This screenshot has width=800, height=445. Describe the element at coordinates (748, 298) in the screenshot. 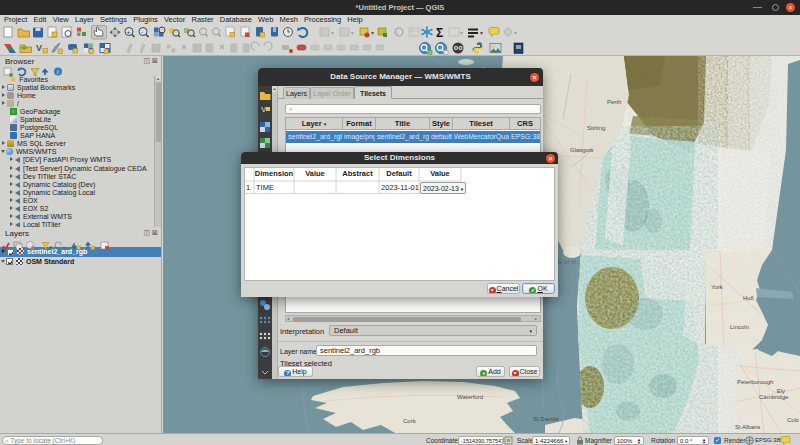

I see `svg-text: Hull` at that location.